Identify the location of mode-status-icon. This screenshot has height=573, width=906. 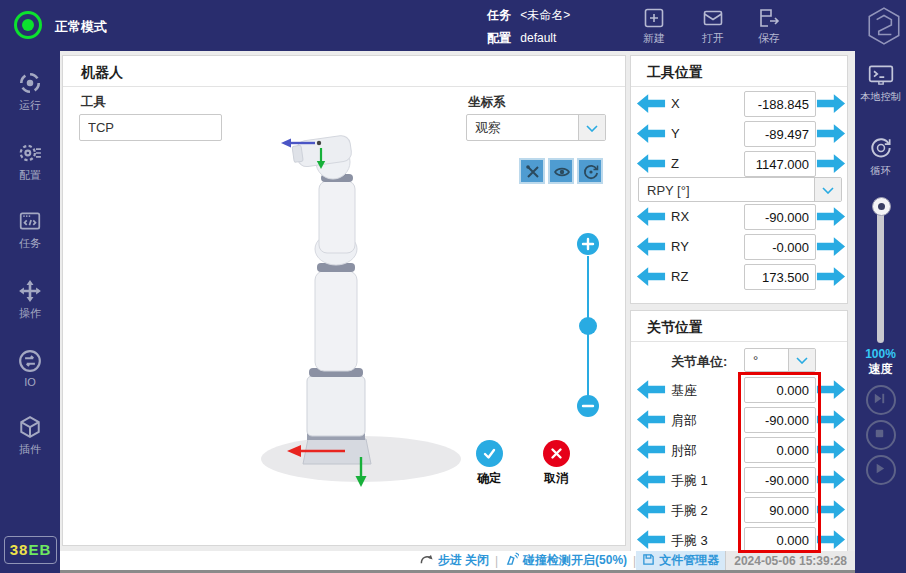
(28, 25).